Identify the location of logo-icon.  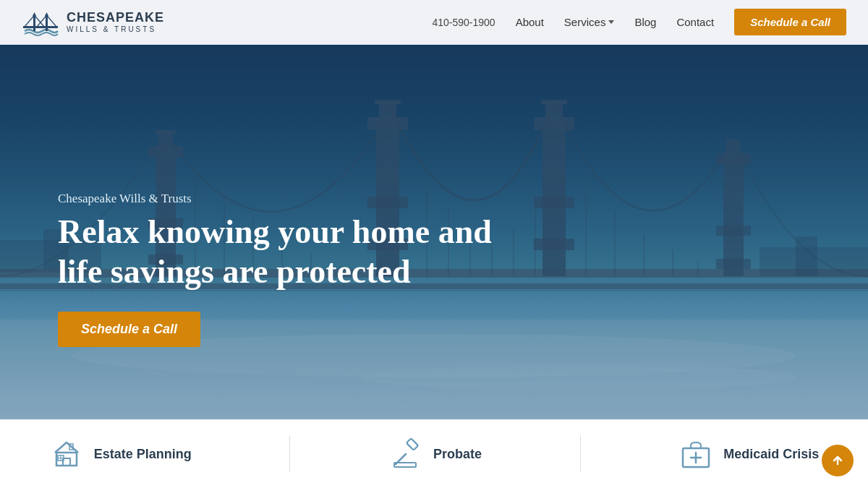
(41, 22).